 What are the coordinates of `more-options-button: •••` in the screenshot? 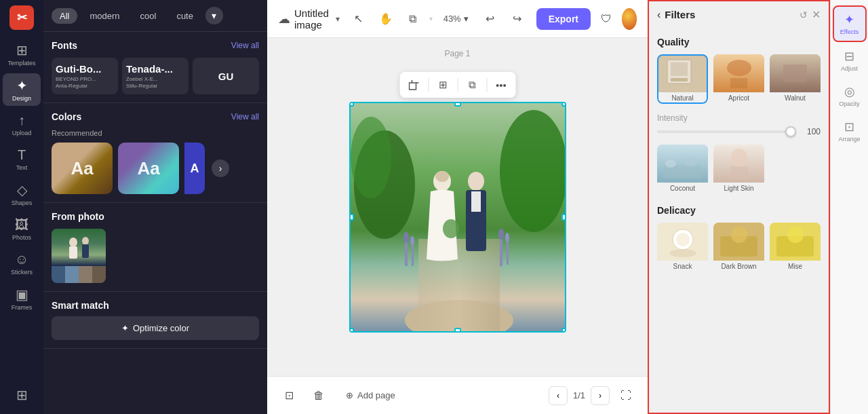 It's located at (501, 85).